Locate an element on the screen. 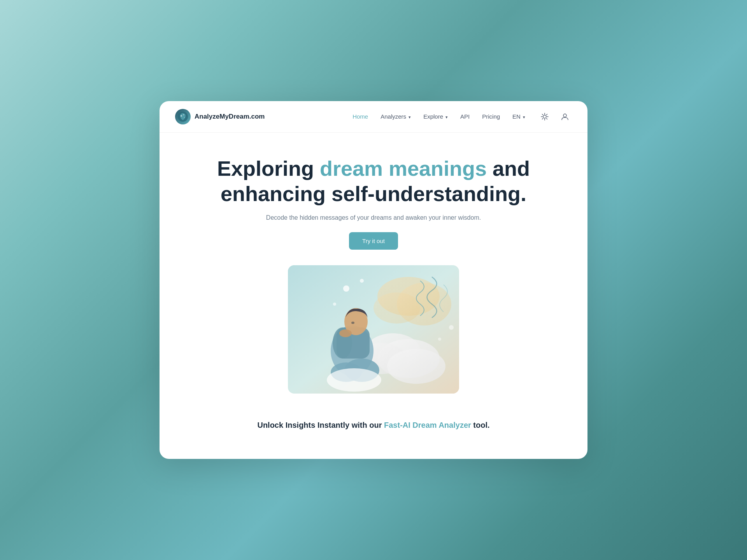 The height and width of the screenshot is (560, 747). nav-icons is located at coordinates (555, 117).